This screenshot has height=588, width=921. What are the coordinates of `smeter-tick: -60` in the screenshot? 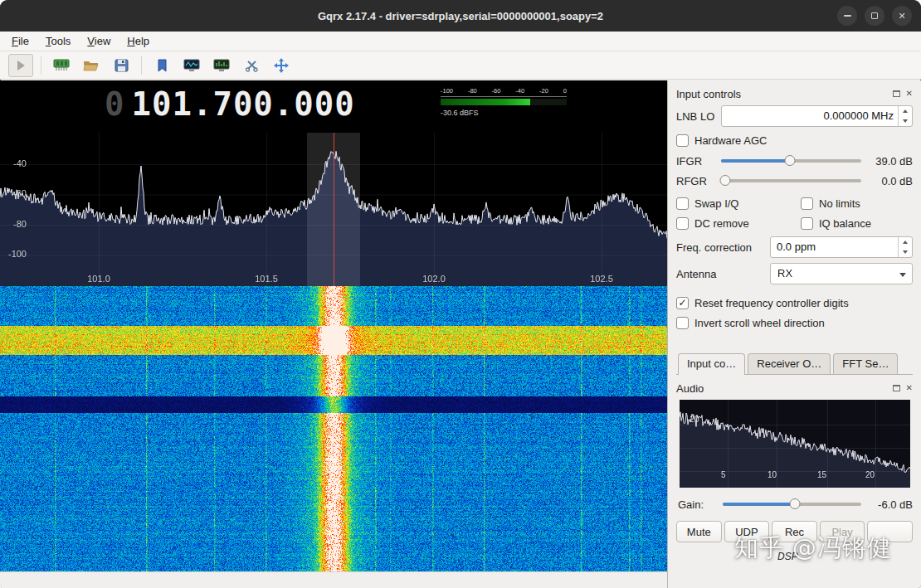 It's located at (496, 91).